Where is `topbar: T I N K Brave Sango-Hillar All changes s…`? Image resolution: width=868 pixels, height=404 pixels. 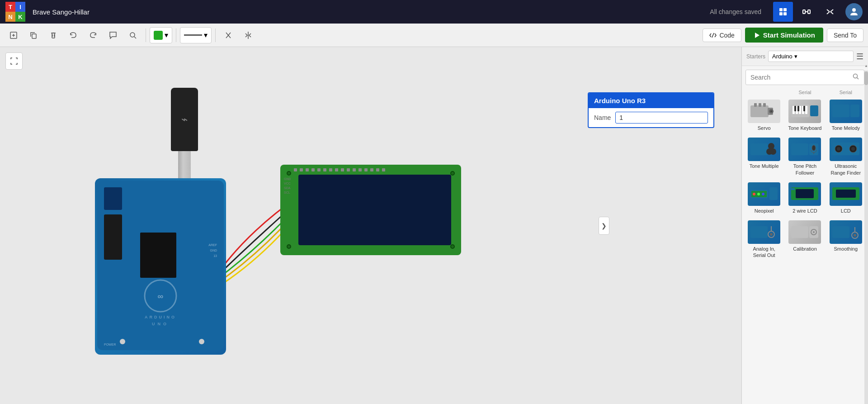
topbar: T I N K Brave Sango-Hillar All changes s… is located at coordinates (434, 12).